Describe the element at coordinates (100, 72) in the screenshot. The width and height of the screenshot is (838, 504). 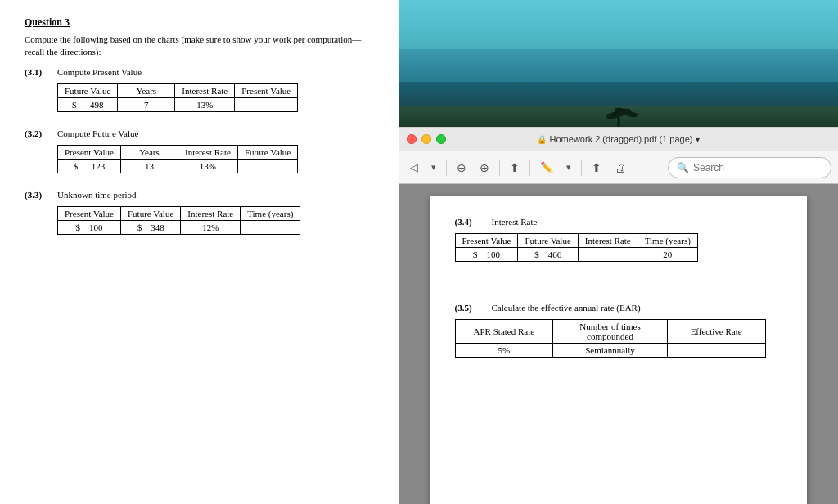
I see `sub-text-3-1: Compute Present Value` at that location.